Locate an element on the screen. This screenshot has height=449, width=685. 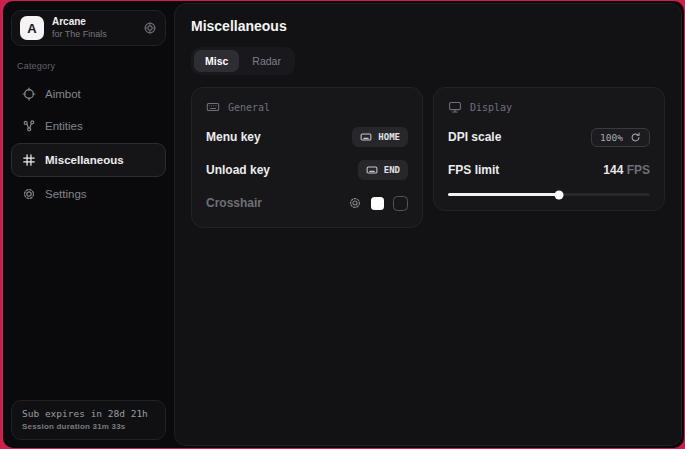
fps-limit-value: 144 FPS is located at coordinates (626, 170).